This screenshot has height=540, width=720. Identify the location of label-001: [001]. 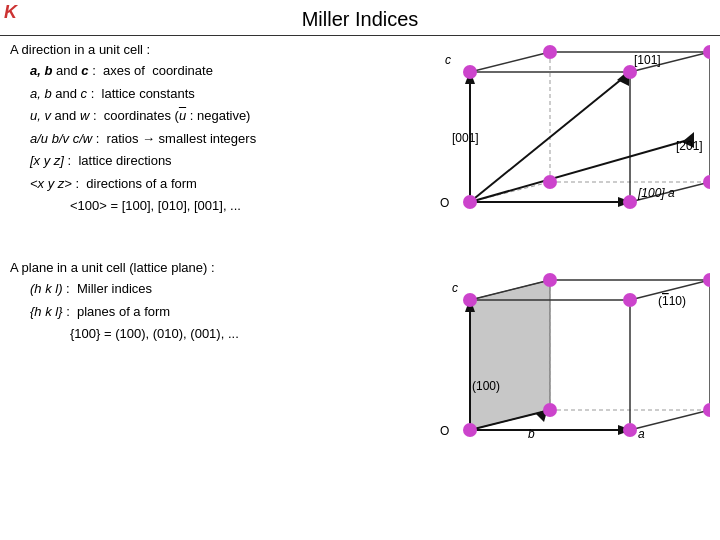
(466, 138).